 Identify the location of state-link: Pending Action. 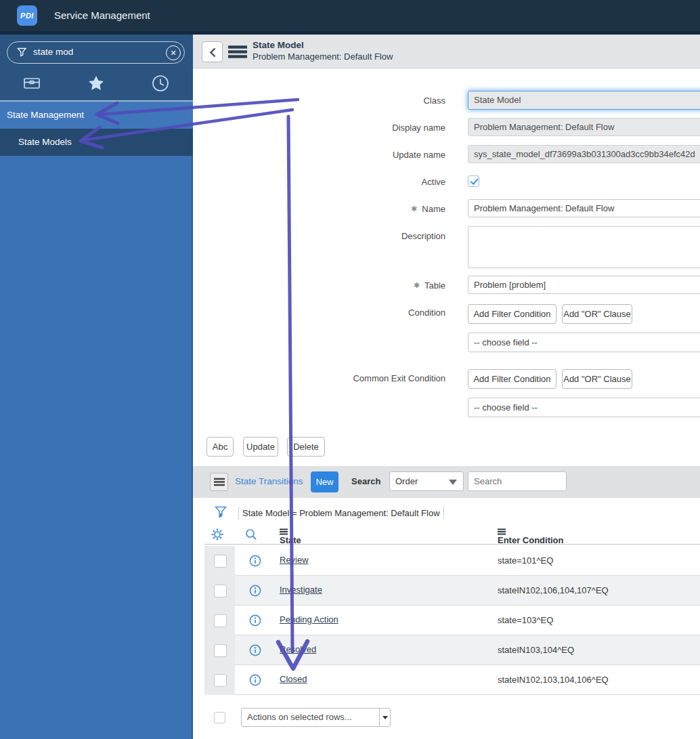
(309, 619).